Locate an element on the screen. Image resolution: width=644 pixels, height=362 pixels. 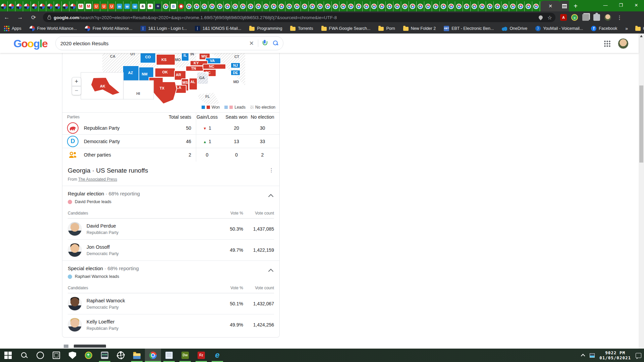
bookmark-item: EBTEBT - Electronic Ben... is located at coordinates (469, 28).